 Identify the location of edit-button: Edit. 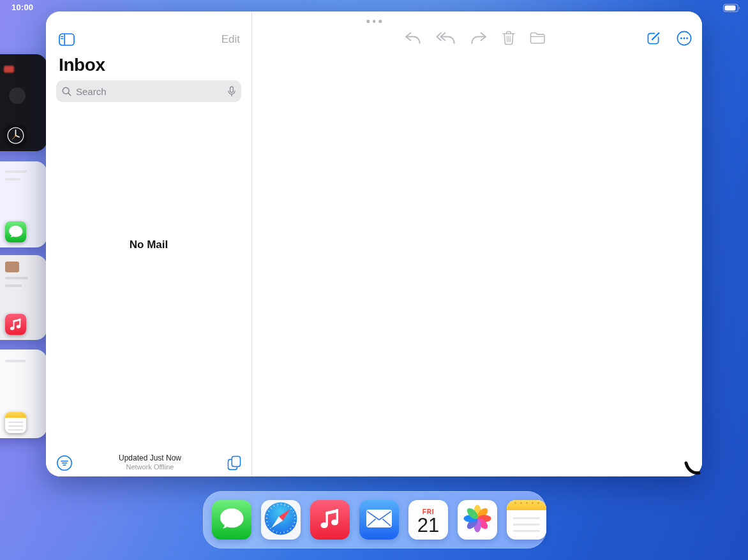
(231, 40).